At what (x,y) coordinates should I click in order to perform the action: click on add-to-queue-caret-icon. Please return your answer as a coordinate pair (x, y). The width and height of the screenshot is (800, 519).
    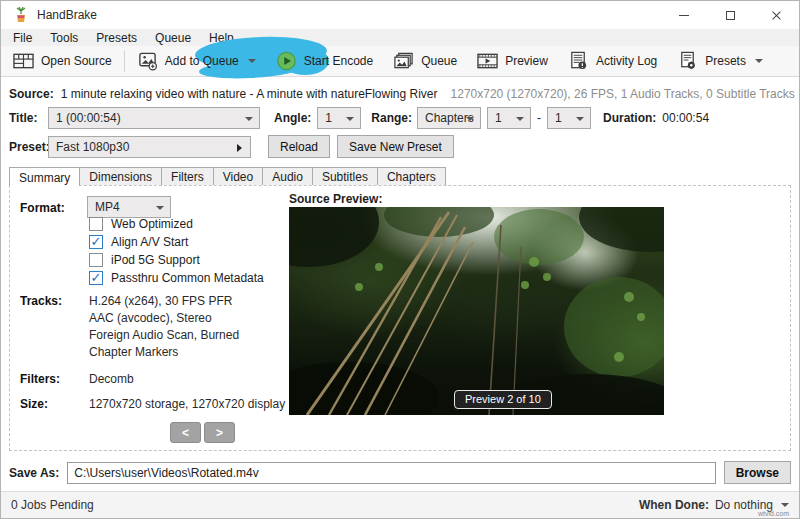
    Looking at the image, I should click on (252, 61).